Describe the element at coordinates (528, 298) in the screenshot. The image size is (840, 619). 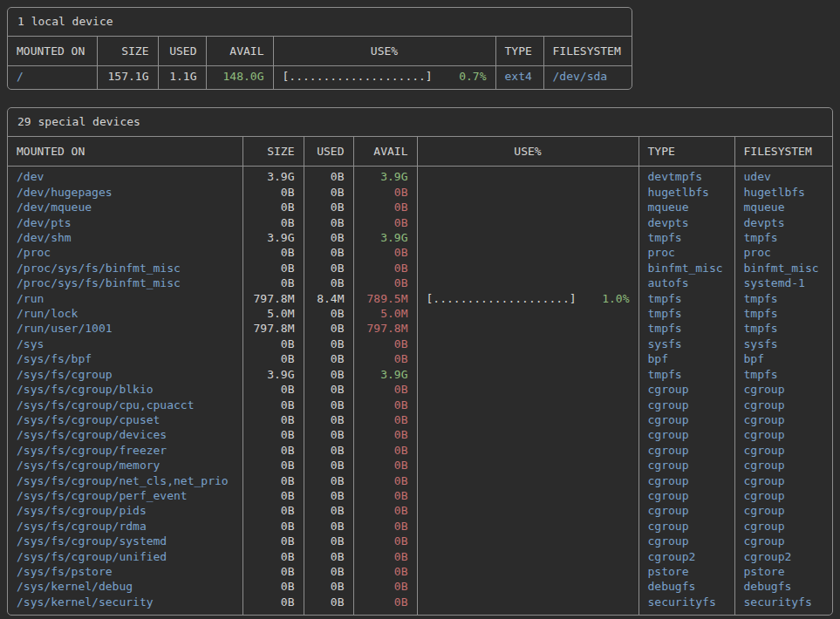
I see `cell-use-percent: [....................]1.0%` at that location.